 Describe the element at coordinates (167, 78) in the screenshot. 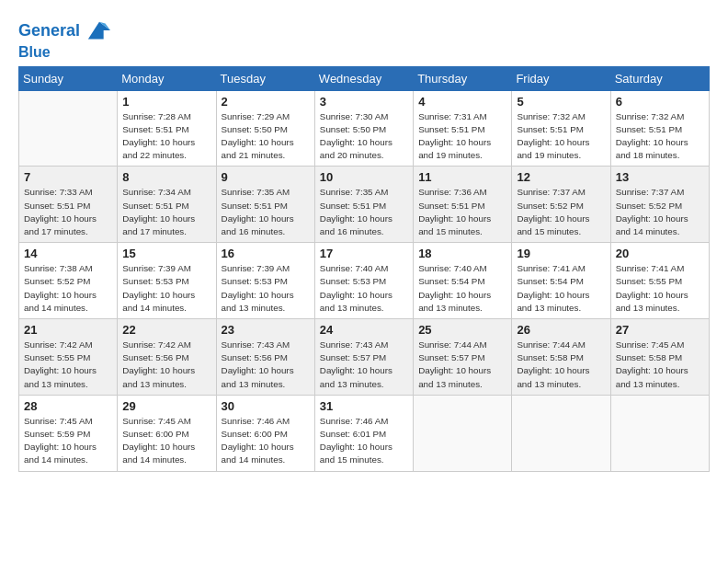

I see `weekday-header-monday: Monday` at that location.